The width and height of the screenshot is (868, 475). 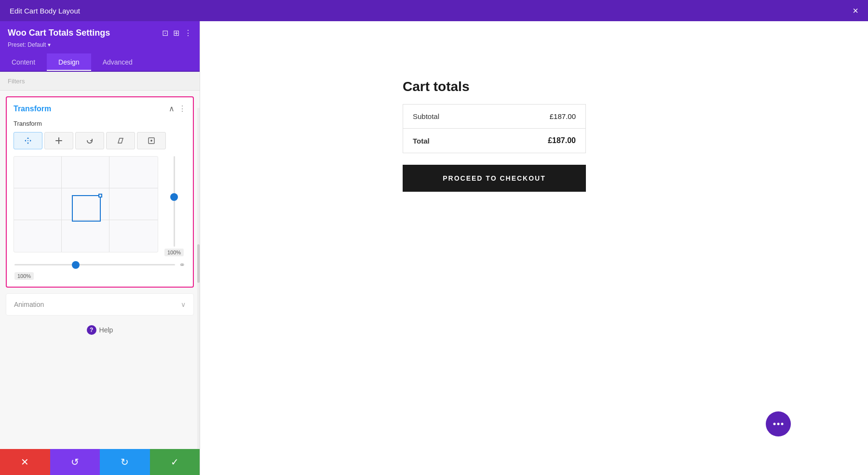 I want to click on transform-rect, so click(x=86, y=208).